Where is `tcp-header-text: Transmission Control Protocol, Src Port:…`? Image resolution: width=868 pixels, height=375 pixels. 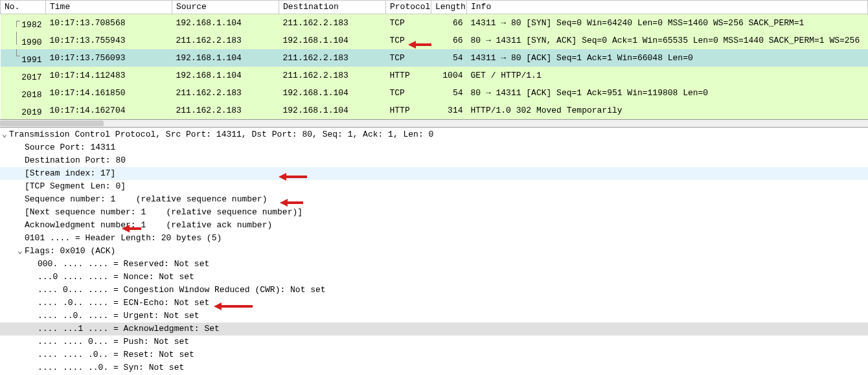
tcp-header-text: Transmission Control Protocol, Src Port:… is located at coordinates (222, 135).